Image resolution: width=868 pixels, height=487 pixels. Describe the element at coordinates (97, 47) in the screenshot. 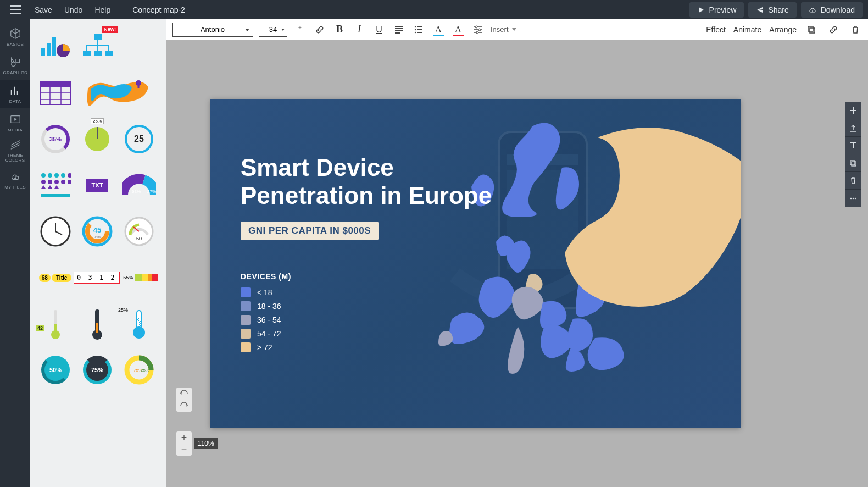

I see `widget-orgchart: NEW!` at that location.